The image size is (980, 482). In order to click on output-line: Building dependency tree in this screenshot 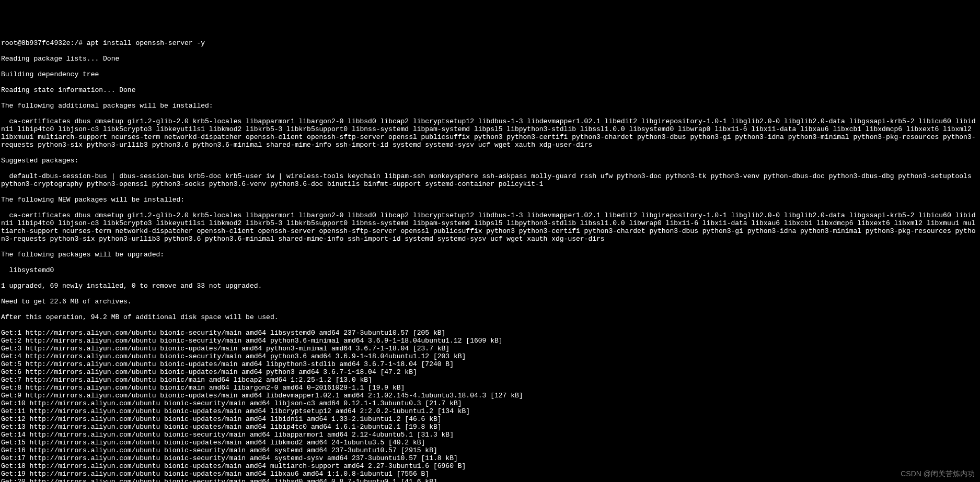, I will do `click(490, 74)`.